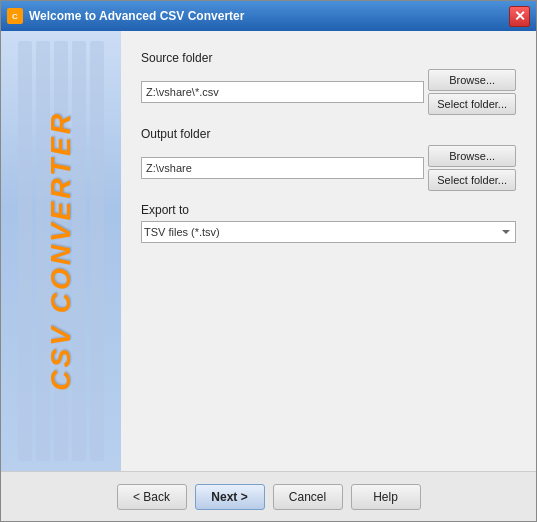  Describe the element at coordinates (472, 168) in the screenshot. I see `output-button-group: Browse... Select folder...` at that location.